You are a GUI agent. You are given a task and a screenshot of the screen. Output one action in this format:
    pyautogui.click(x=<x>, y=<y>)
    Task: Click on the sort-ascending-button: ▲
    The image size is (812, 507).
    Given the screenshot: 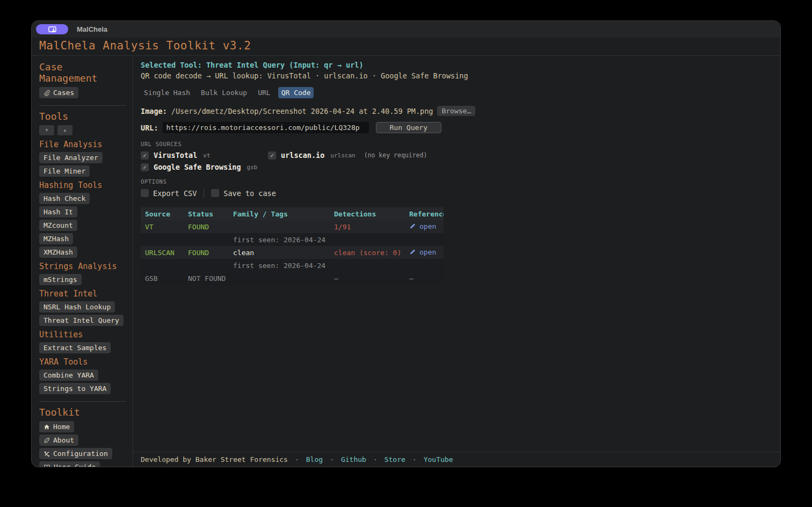 What is the action you would take?
    pyautogui.click(x=65, y=130)
    